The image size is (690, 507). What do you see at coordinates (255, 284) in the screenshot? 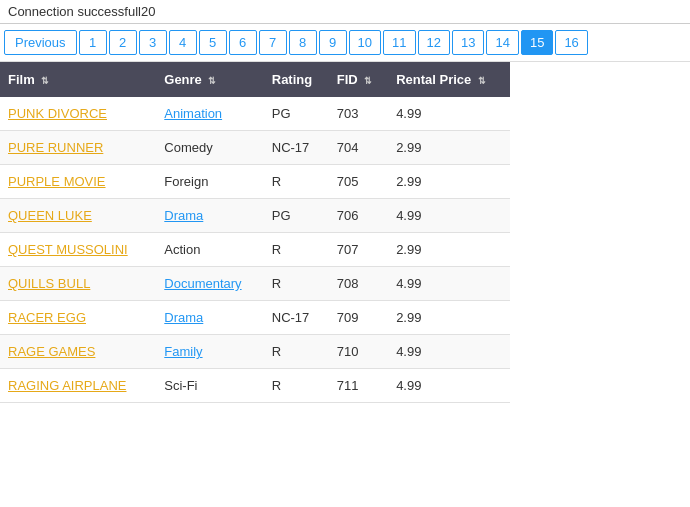
I see `table-row: QUILLS BULLDocumentaryR7084.99` at bounding box center [255, 284].